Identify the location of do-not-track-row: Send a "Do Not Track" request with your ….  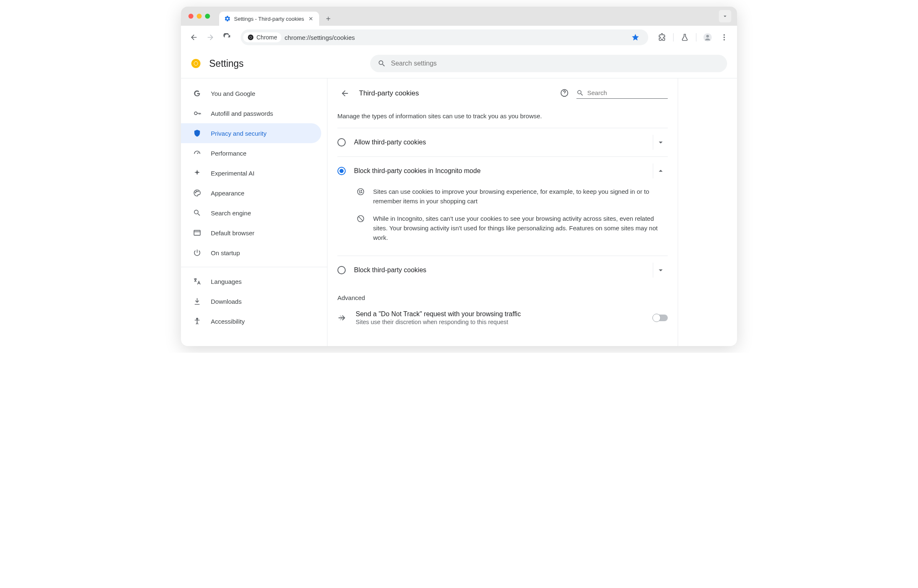
(503, 318).